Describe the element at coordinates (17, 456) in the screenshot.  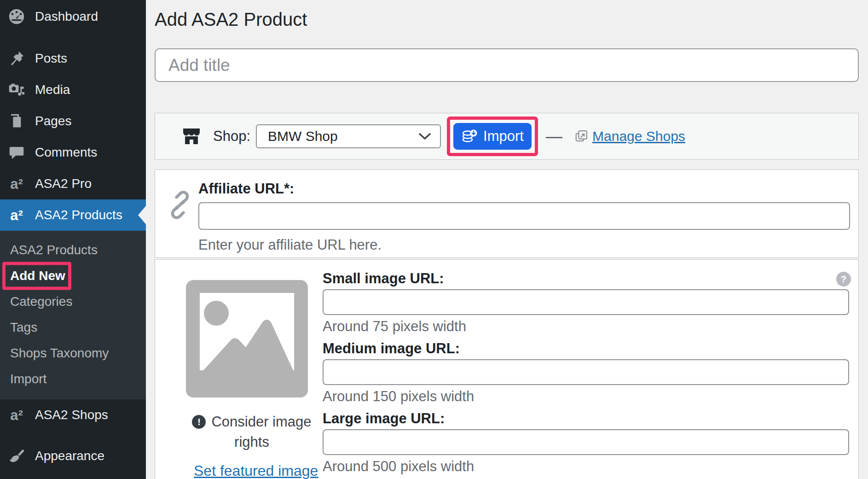
I see `appearance-brush-icon` at that location.